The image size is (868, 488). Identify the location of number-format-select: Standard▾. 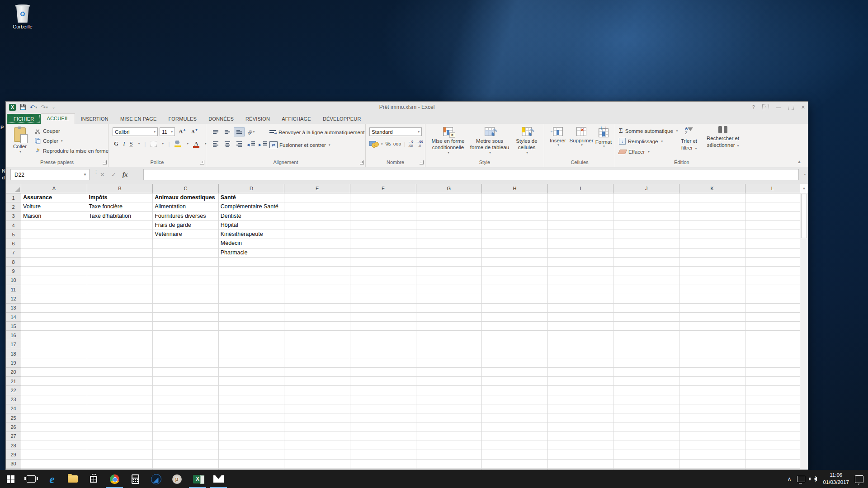
(396, 132).